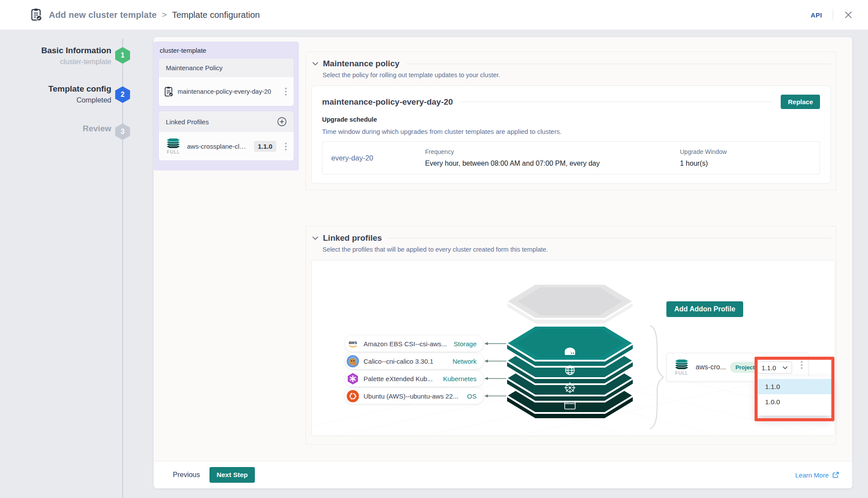 This screenshot has height=498, width=868. I want to click on maintenance-policy-detail-card: maintenance-policy-every-day-20 Replace …, so click(571, 134).